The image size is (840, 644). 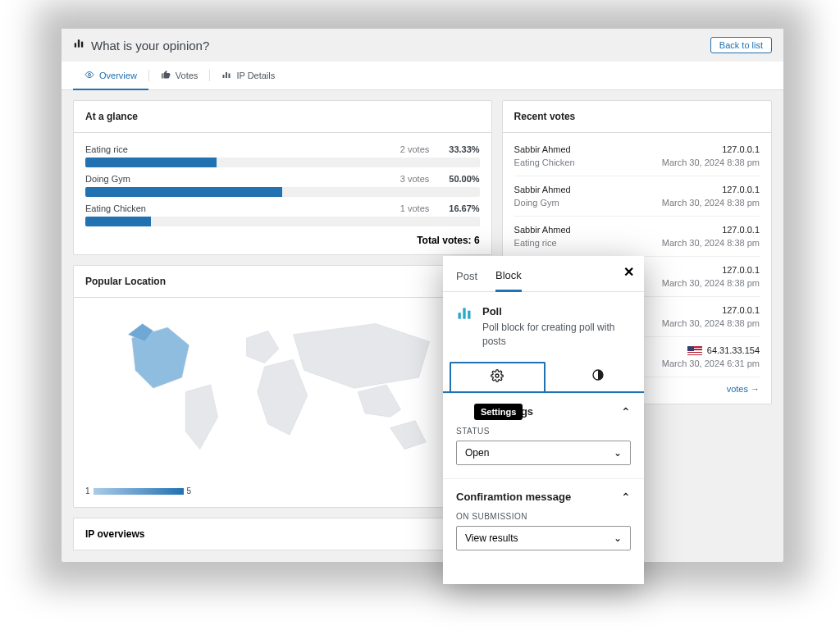 I want to click on voter-choice: Eating Chicken, so click(x=545, y=162).